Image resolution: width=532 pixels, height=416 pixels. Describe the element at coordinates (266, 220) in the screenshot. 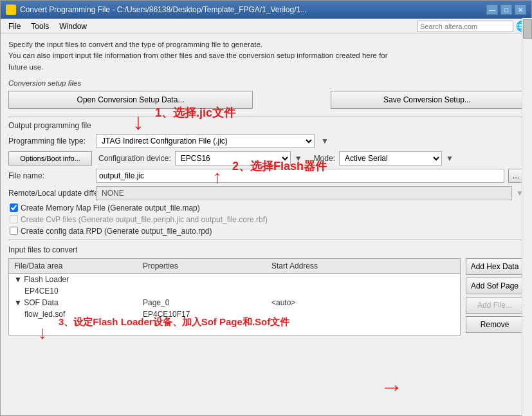

I see `checkbox2-row: Create CvP files (Generate output_file.p…` at that location.